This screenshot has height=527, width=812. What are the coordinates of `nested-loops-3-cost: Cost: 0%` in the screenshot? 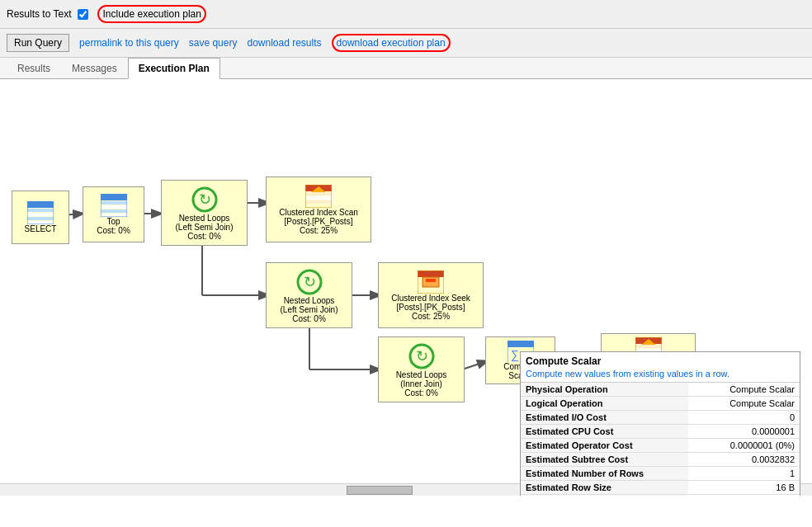 It's located at (421, 393).